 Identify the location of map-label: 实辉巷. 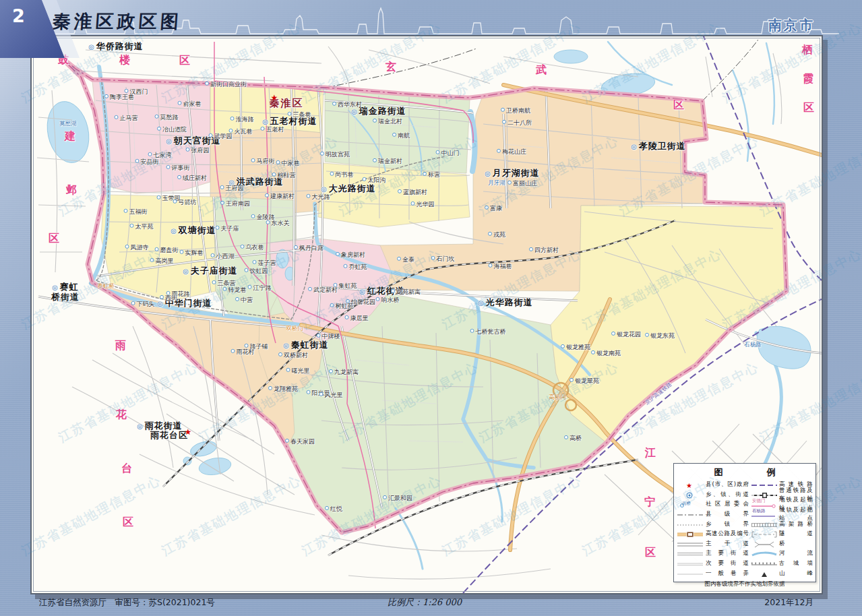
(191, 253).